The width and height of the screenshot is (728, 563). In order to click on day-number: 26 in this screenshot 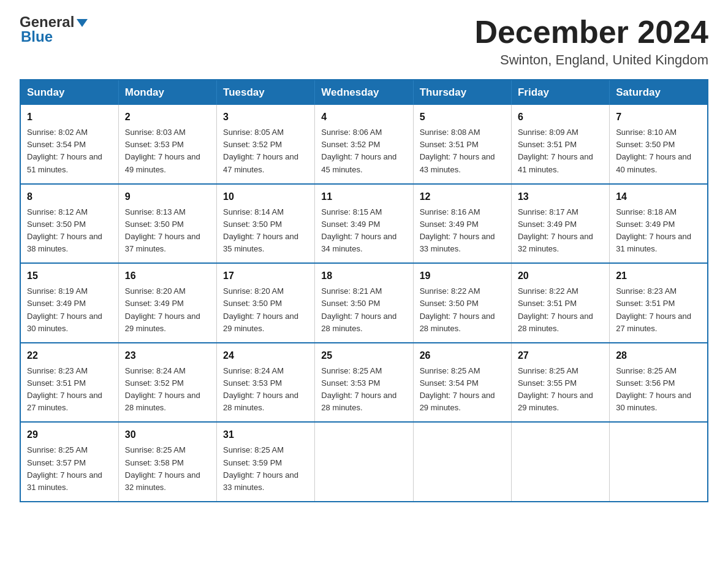, I will do `click(462, 356)`.